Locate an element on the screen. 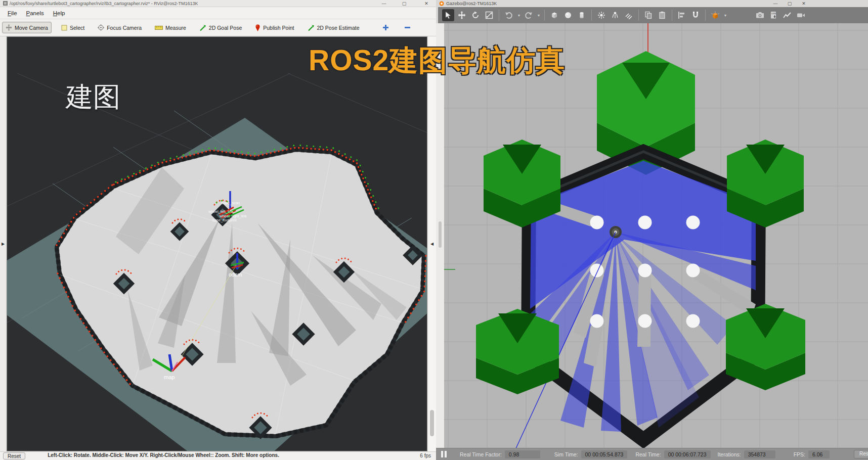 This screenshot has width=868, height=460. rviz-right-panel-collapsed: ◀ is located at coordinates (432, 244).